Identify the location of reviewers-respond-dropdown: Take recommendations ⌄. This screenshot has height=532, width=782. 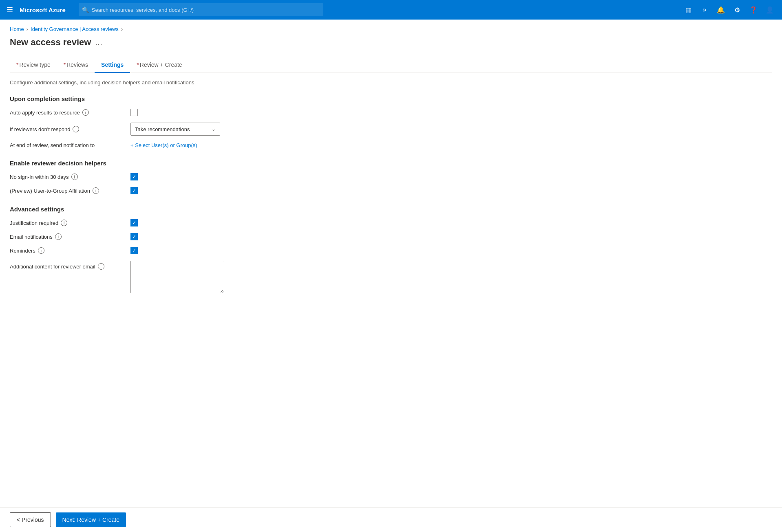
(175, 129).